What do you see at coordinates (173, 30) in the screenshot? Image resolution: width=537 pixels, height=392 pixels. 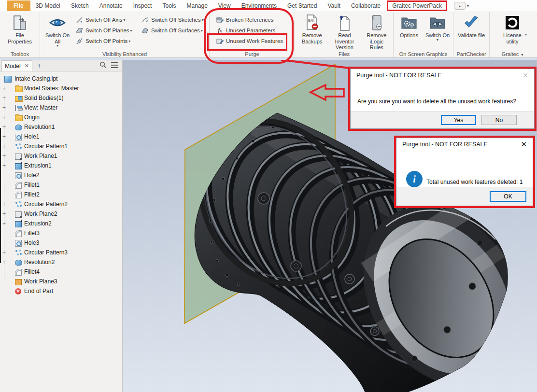 I see `switch-off-surfaces-button: Switch Off Surfaces ▾` at bounding box center [173, 30].